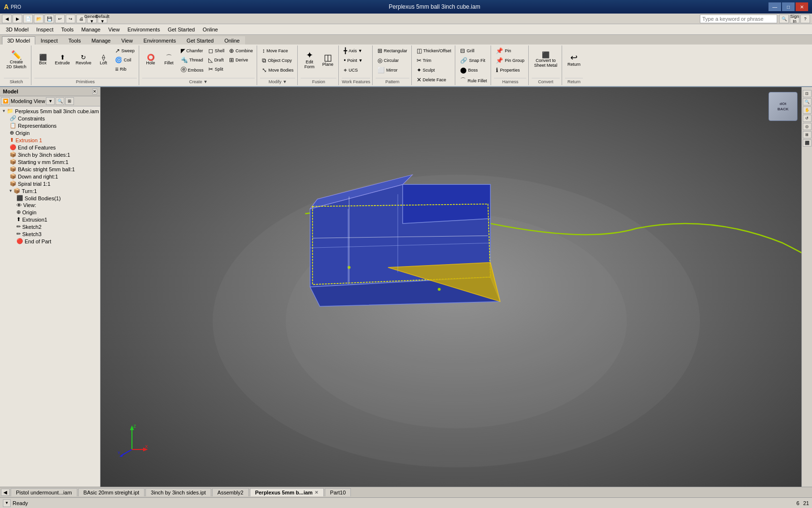 This screenshot has height=508, width=812. I want to click on tab-get-started: Get Started, so click(200, 41).